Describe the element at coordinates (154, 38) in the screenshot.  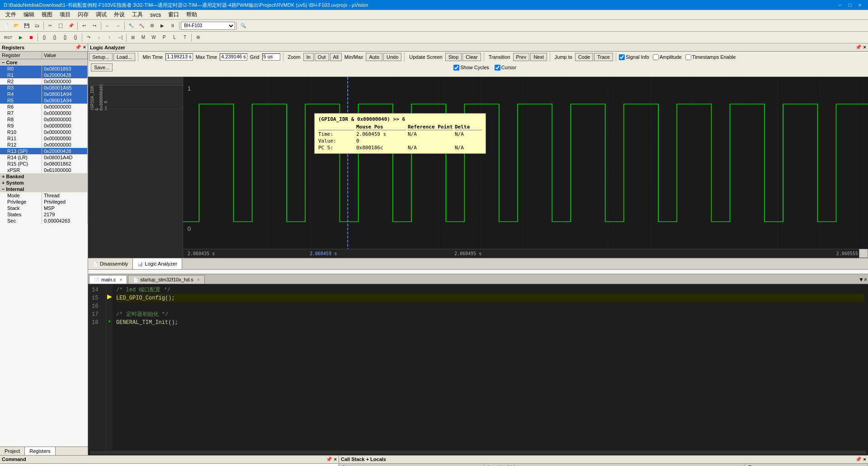
I see `watch-win: W` at that location.